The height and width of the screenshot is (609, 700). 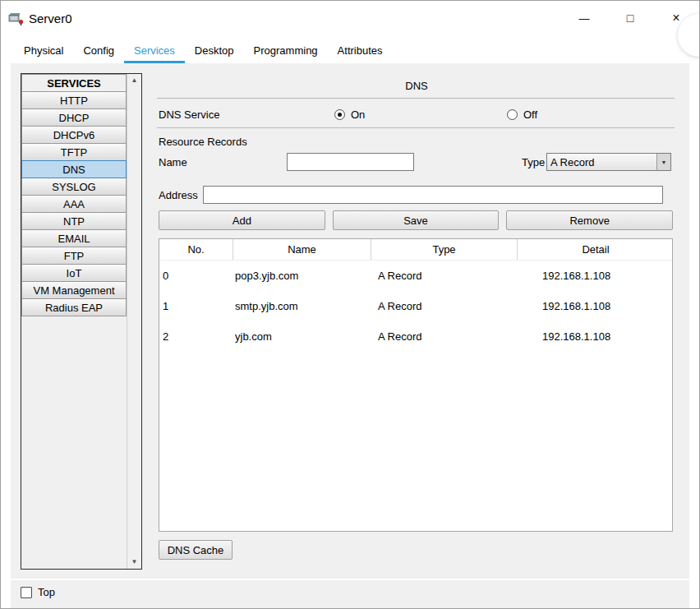 What do you see at coordinates (135, 81) in the screenshot?
I see `scroll-up-icon: ▲` at bounding box center [135, 81].